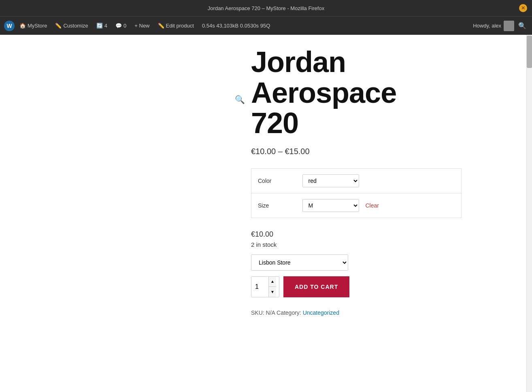 This screenshot has height=392, width=532. Describe the element at coordinates (71, 26) in the screenshot. I see `customize-link: ✏️ Customize` at that location.